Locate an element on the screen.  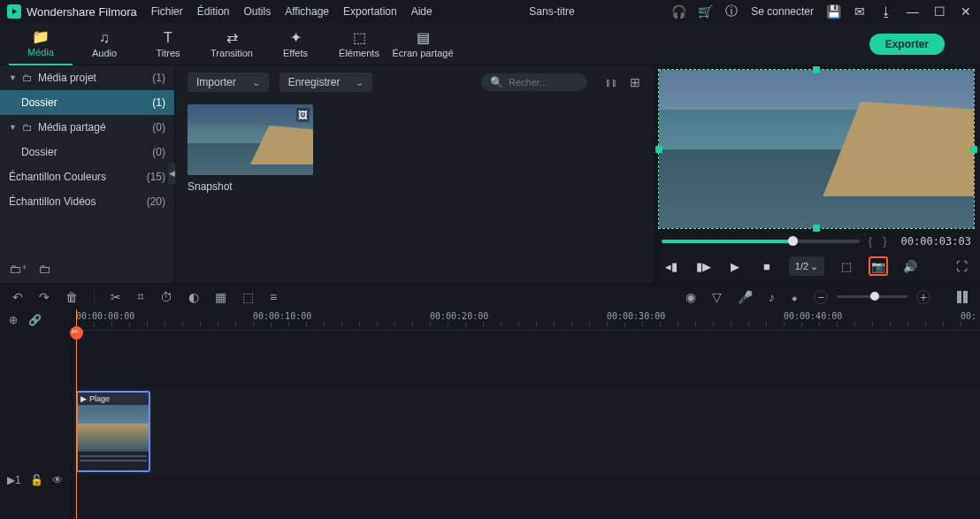
settings-icon: ≡ is located at coordinates (273, 297).